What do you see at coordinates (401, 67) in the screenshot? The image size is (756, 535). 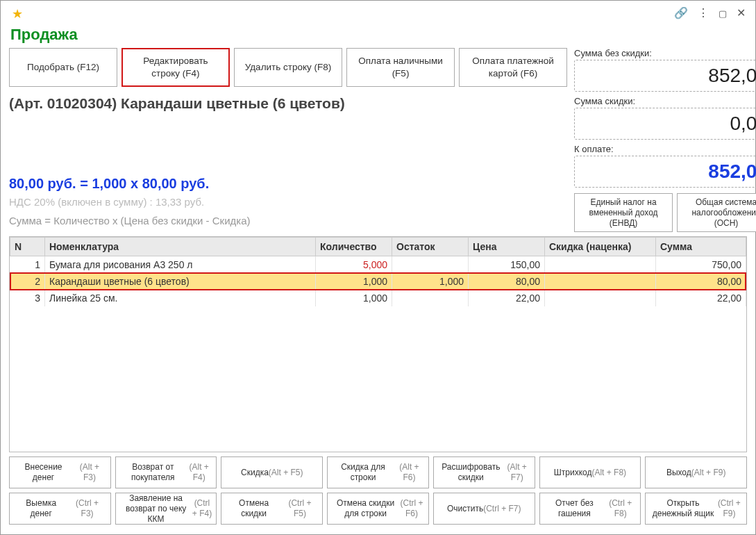 I see `pay-cash-button: Оплата наличными (F5)` at bounding box center [401, 67].